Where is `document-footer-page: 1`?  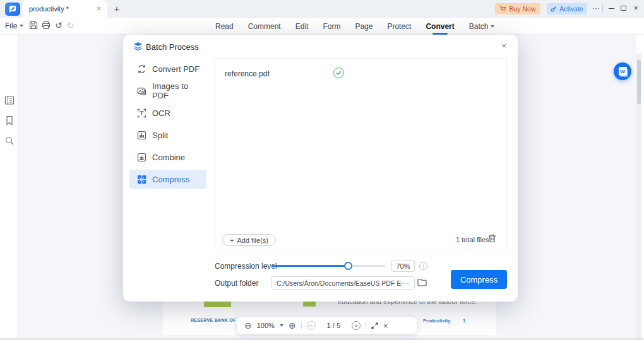 document-footer-page: 1 is located at coordinates (464, 320).